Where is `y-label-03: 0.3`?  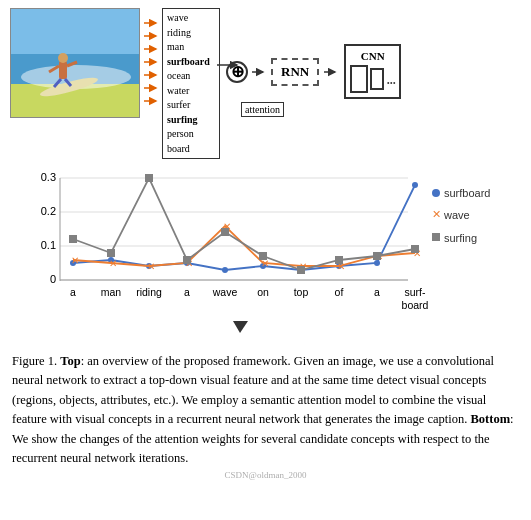
y-label-03: 0.3 is located at coordinates (48, 177).